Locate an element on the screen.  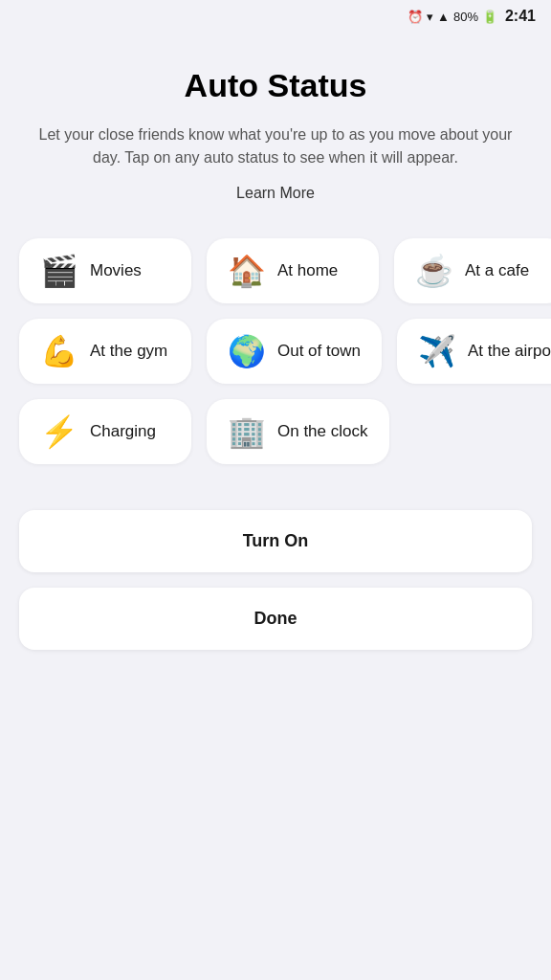
charging-label: Charging is located at coordinates (122, 432).